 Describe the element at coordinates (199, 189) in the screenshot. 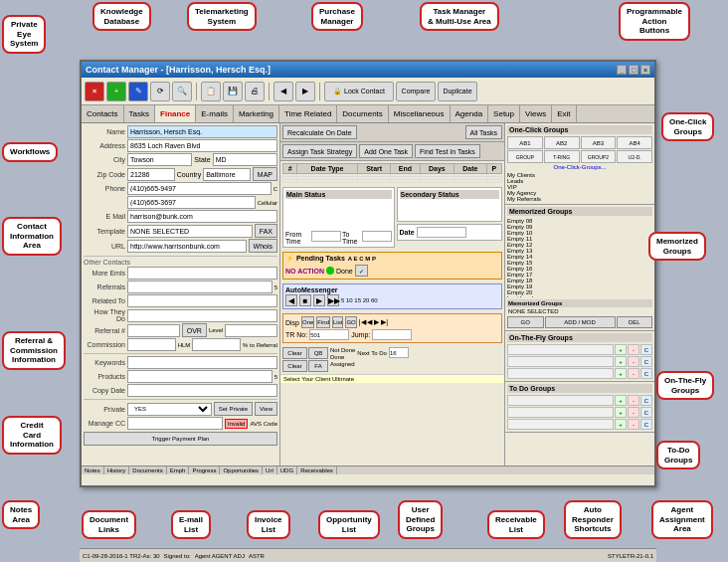

I see `phone1-input` at that location.